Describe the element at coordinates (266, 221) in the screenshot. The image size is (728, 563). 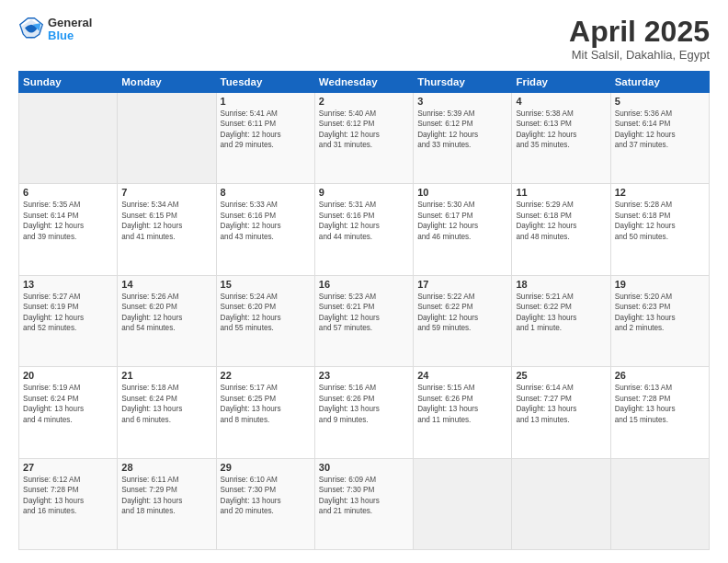
I see `day-info: Sunrise: 5:33 AM Sunset: 6:16 PM Dayligh…` at that location.